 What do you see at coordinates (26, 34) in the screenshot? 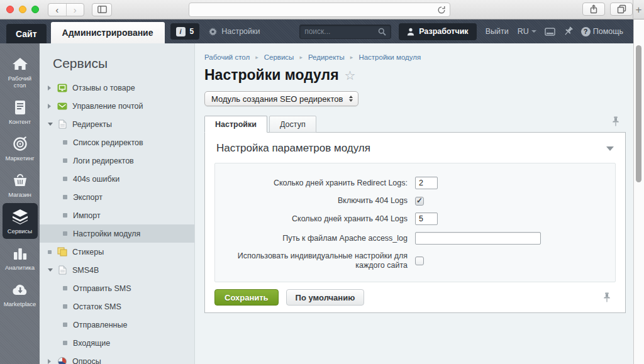
I see `site-tab: Сайт` at bounding box center [26, 34].